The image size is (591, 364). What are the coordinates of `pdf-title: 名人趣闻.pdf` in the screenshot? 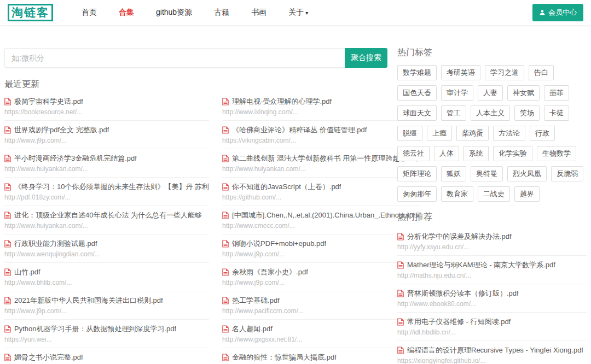 It's located at (252, 329).